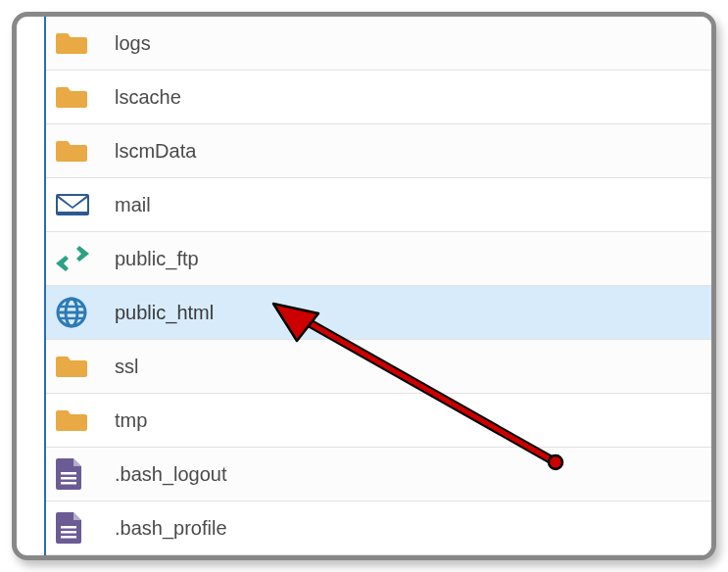 This screenshot has width=728, height=572. I want to click on file-name: public_html, so click(165, 313).